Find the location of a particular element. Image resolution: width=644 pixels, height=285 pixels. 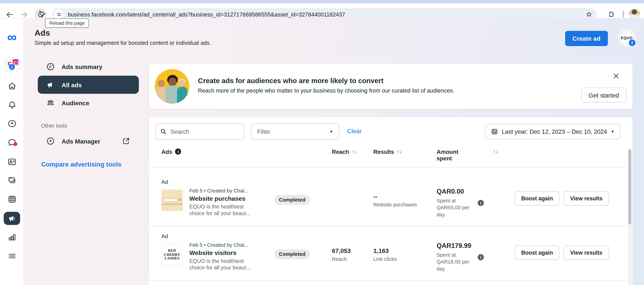

get-started-button: Get started is located at coordinates (604, 95).